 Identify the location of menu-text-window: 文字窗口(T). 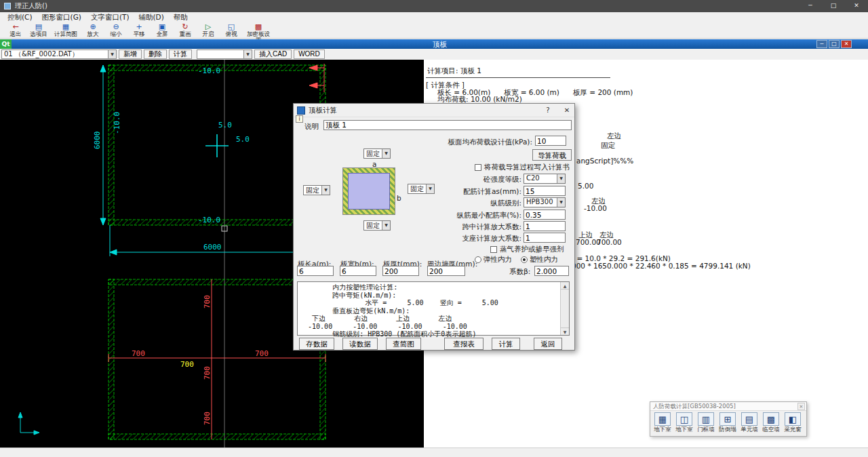
(110, 18).